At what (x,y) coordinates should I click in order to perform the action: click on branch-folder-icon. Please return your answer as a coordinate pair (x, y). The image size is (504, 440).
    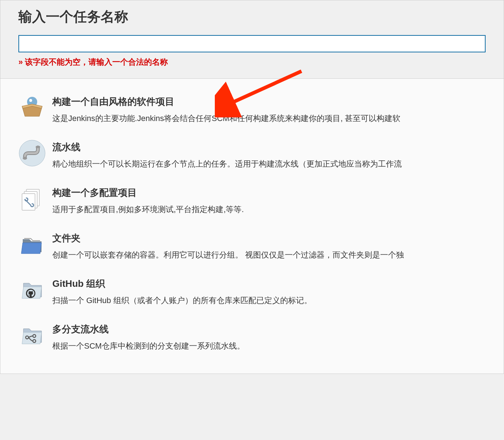
    Looking at the image, I should click on (32, 335).